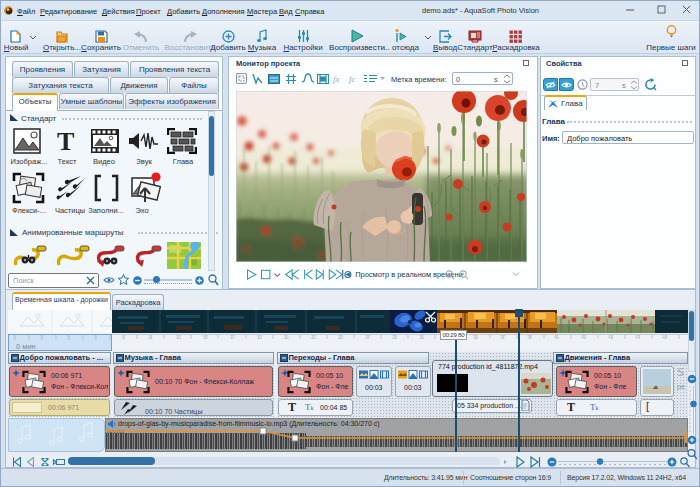 The height and width of the screenshot is (487, 700). What do you see at coordinates (665, 338) in the screenshot?
I see `svg-text: 49` at bounding box center [665, 338].